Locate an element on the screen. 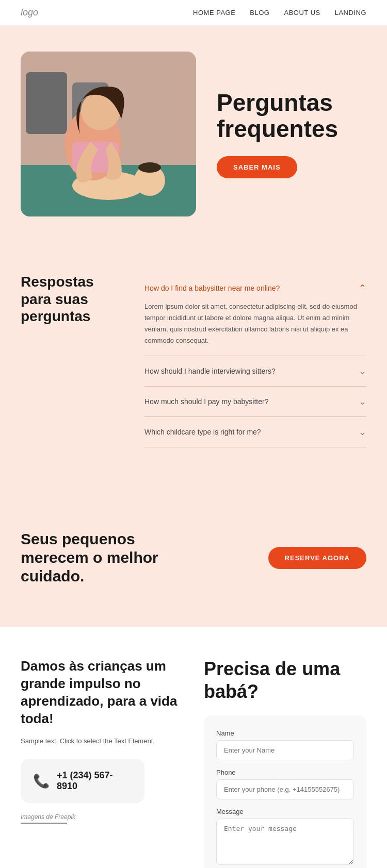 The image size is (387, 868). faq-chevron-4: ⌄ is located at coordinates (362, 432).